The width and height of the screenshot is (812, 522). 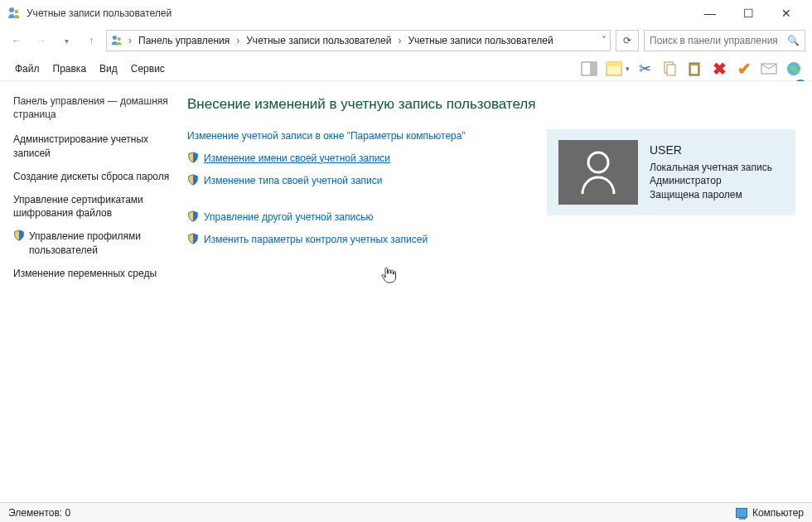 What do you see at coordinates (318, 41) in the screenshot?
I see `breadcrumb-mid: Учетные записи пользователей` at bounding box center [318, 41].